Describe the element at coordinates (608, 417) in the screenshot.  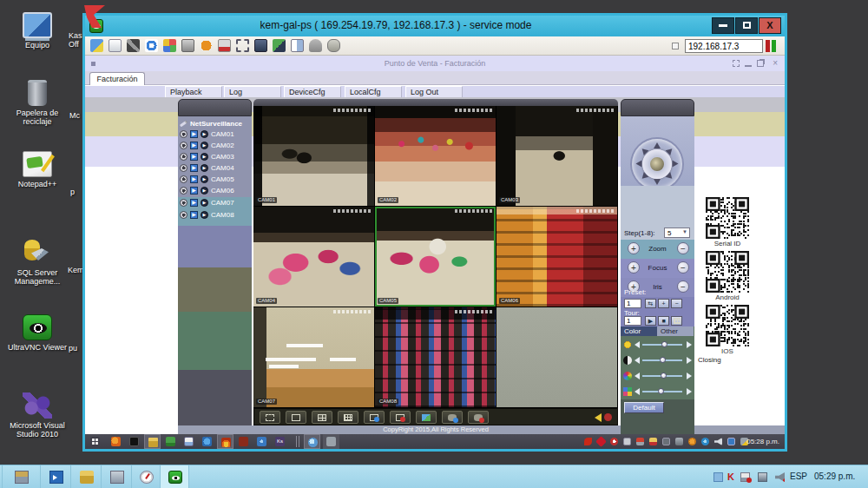
I see `mute-icon` at that location.